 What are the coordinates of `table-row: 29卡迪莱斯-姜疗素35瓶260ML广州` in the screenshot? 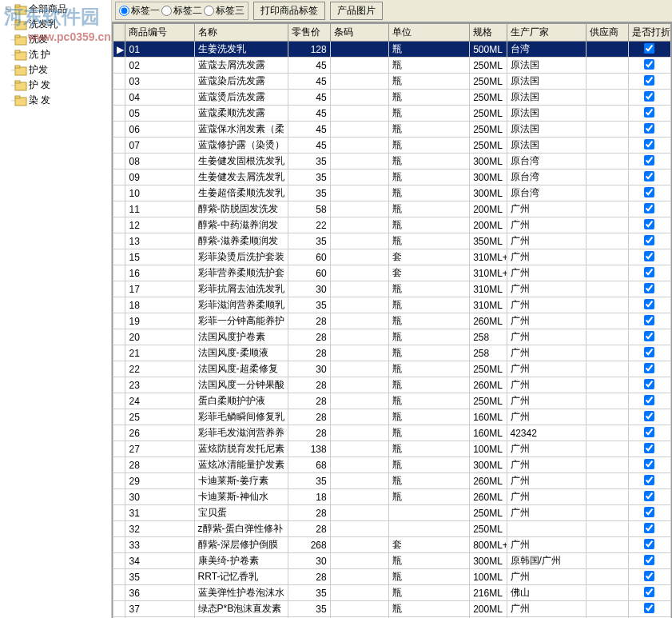 It's located at (392, 481).